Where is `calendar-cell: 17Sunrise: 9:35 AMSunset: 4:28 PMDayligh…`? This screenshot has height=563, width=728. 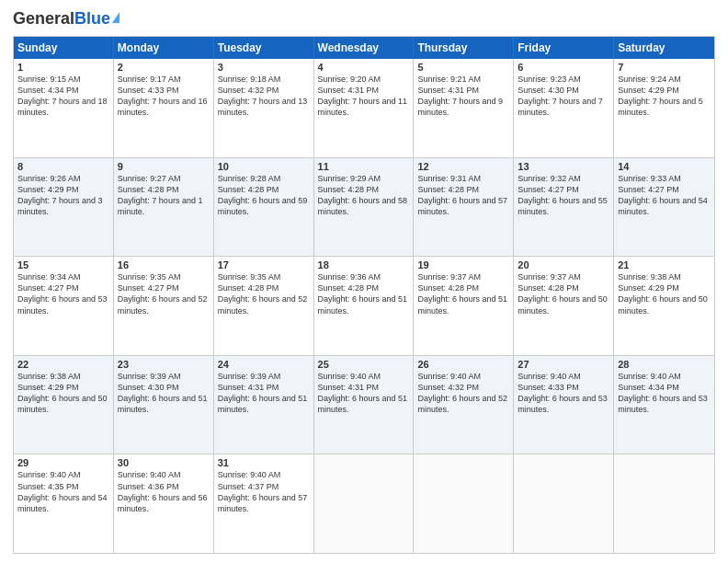
calendar-cell: 17Sunrise: 9:35 AMSunset: 4:28 PMDayligh… is located at coordinates (265, 305).